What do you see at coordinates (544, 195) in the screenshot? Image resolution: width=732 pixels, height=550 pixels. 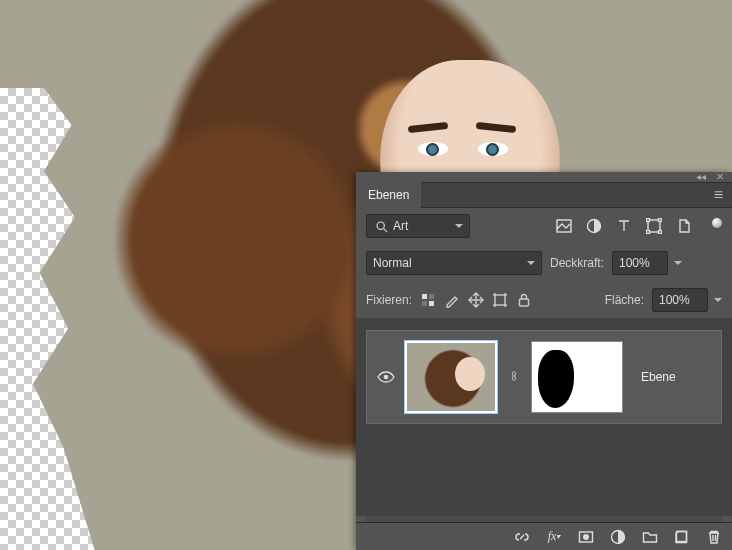 I see `panel-tabbar: Ebenen ≡` at bounding box center [544, 195].